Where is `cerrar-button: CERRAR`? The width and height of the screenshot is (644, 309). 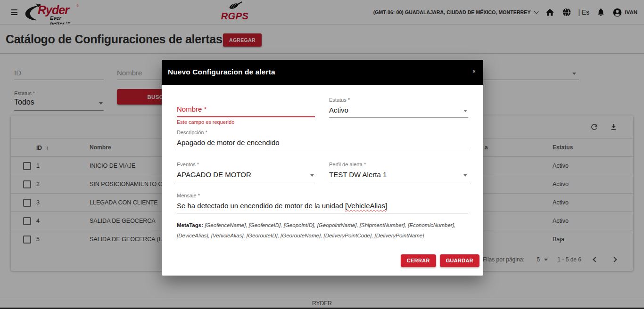 cerrar-button: CERRAR is located at coordinates (419, 261).